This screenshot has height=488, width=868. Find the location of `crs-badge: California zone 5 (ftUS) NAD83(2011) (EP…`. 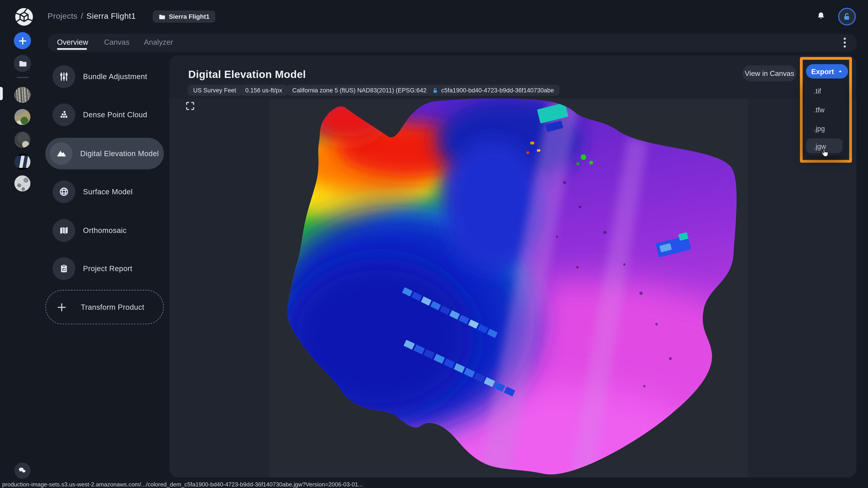

crs-badge: California zone 5 (ftUS) NAD83(2011) (EP… is located at coordinates (362, 90).